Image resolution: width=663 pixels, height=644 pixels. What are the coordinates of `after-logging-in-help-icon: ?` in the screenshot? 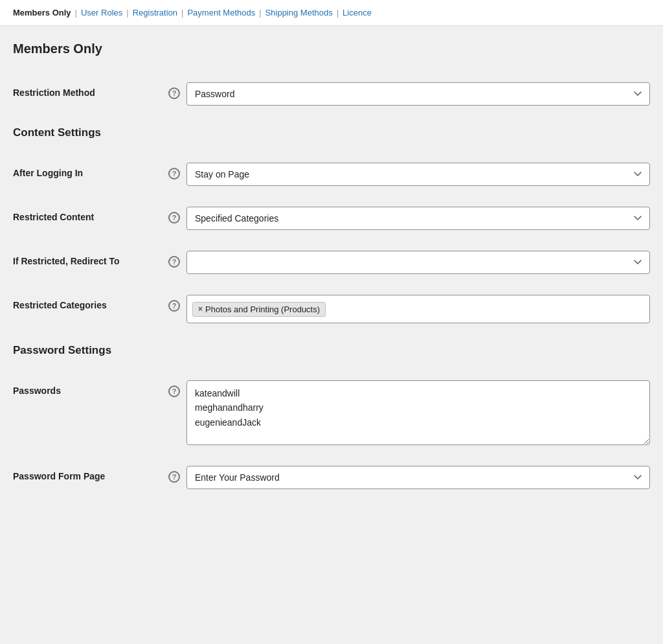 It's located at (174, 174).